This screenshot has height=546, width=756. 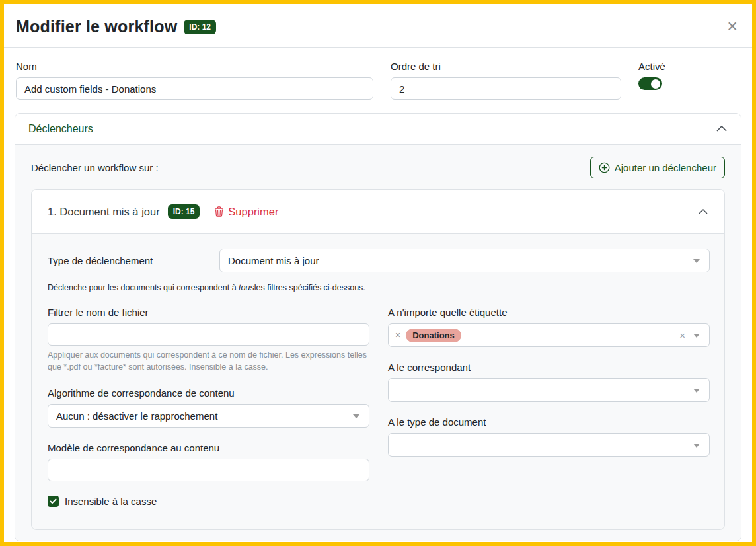 What do you see at coordinates (194, 81) in the screenshot?
I see `name-field-group: Nom` at bounding box center [194, 81].